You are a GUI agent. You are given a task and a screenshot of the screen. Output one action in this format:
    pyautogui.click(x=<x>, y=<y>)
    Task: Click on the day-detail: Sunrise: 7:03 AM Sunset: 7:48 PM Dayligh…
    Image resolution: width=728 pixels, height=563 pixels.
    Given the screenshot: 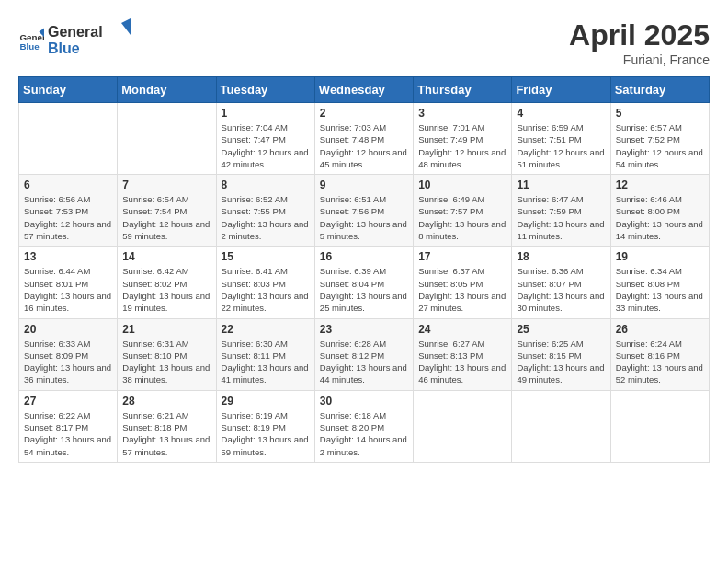 What is the action you would take?
    pyautogui.click(x=364, y=145)
    